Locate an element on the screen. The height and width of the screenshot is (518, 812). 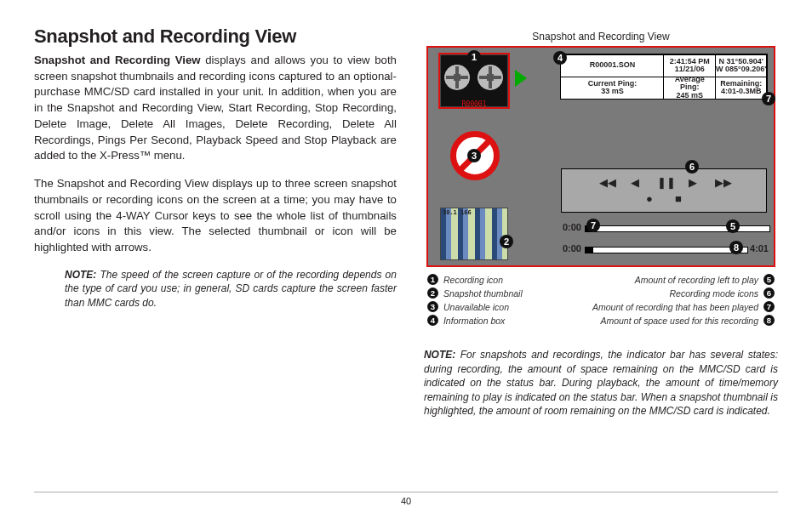
note-1-label: NOTE: is located at coordinates (80, 275).